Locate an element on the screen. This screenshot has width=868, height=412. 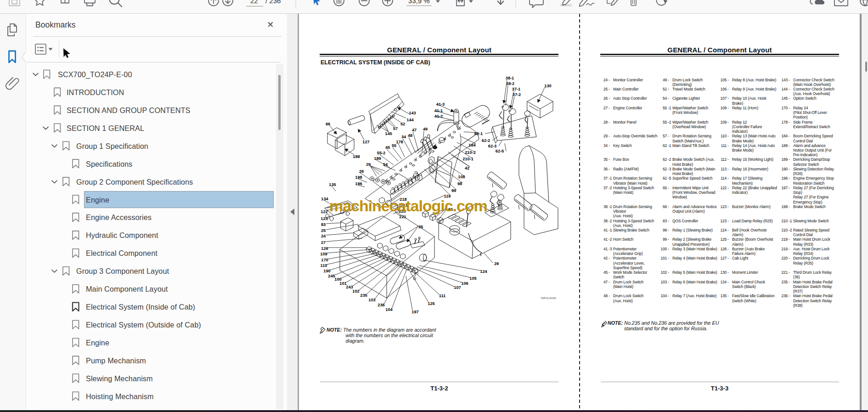
svg-text: 49 is located at coordinates (425, 129).